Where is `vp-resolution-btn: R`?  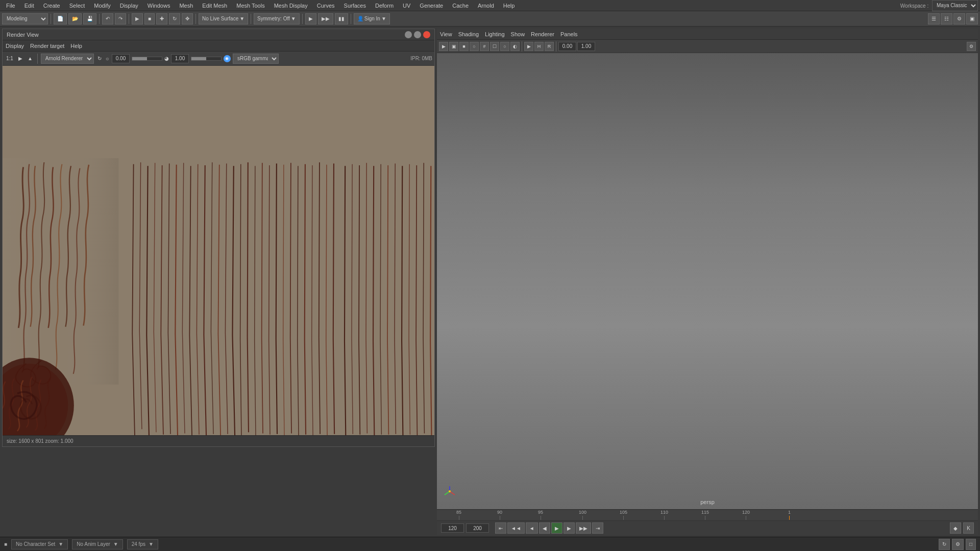 vp-resolution-btn: R is located at coordinates (549, 46).